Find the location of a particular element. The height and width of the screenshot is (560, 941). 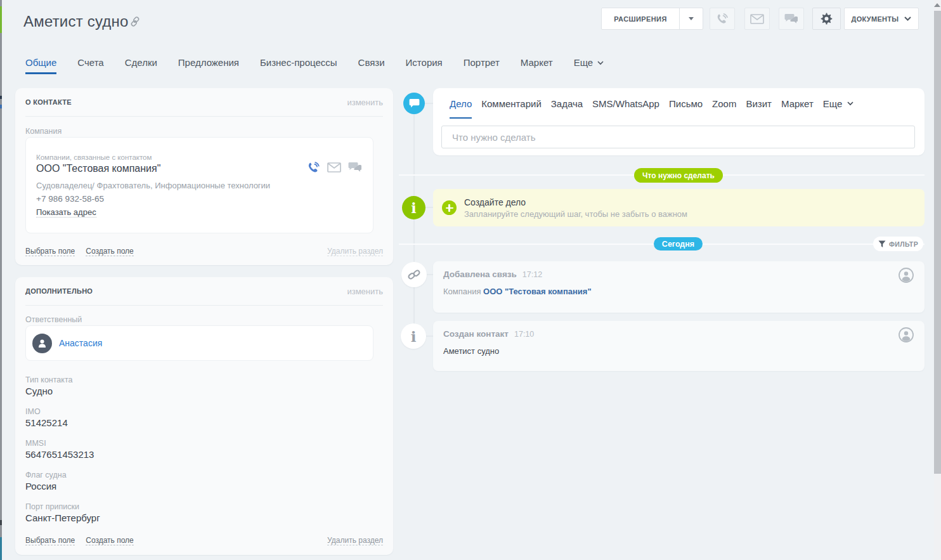

timeline-info-badge: i is located at coordinates (413, 336).